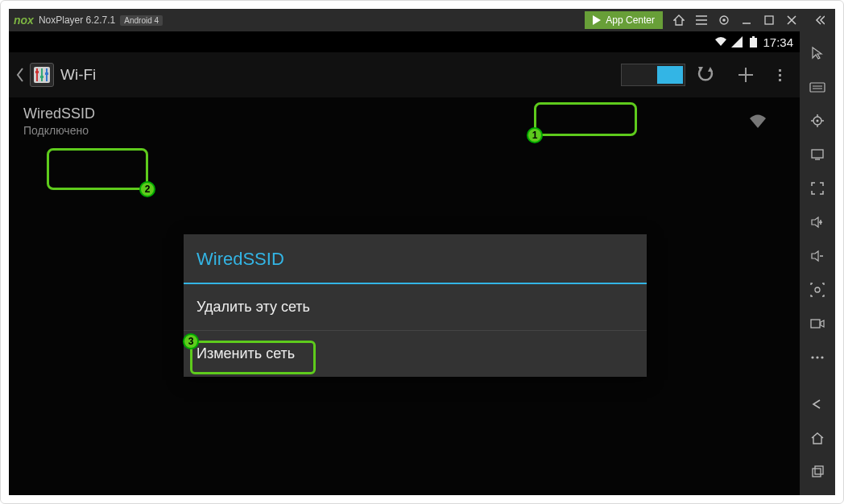 The height and width of the screenshot is (504, 844). I want to click on clock-text: 17:34, so click(778, 42).